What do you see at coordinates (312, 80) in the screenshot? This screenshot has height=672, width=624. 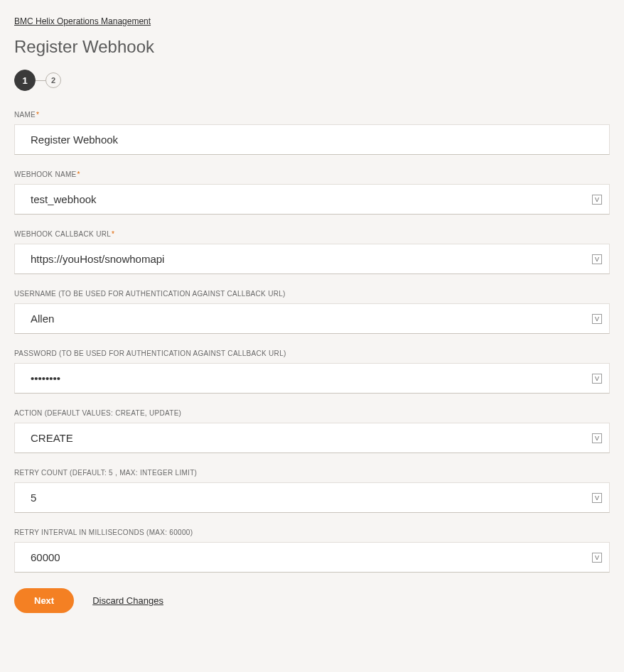 I see `stepper: 1 2` at bounding box center [312, 80].